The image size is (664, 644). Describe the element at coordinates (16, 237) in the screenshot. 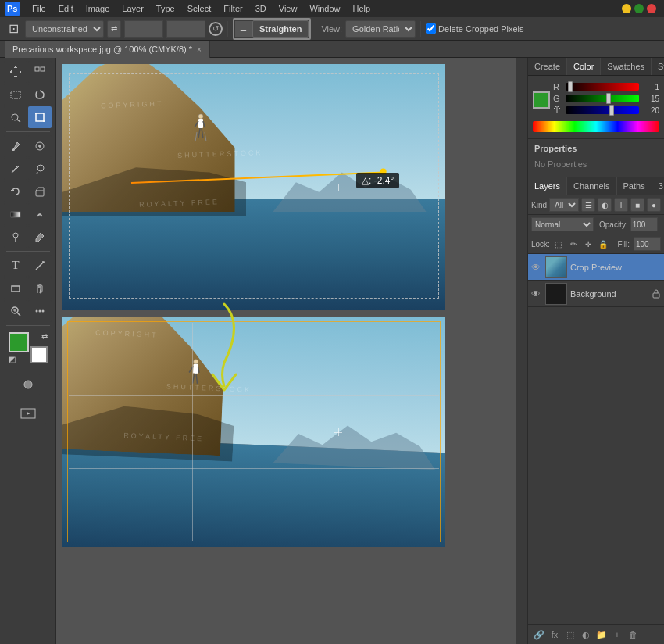

I see `dodge-btn` at that location.